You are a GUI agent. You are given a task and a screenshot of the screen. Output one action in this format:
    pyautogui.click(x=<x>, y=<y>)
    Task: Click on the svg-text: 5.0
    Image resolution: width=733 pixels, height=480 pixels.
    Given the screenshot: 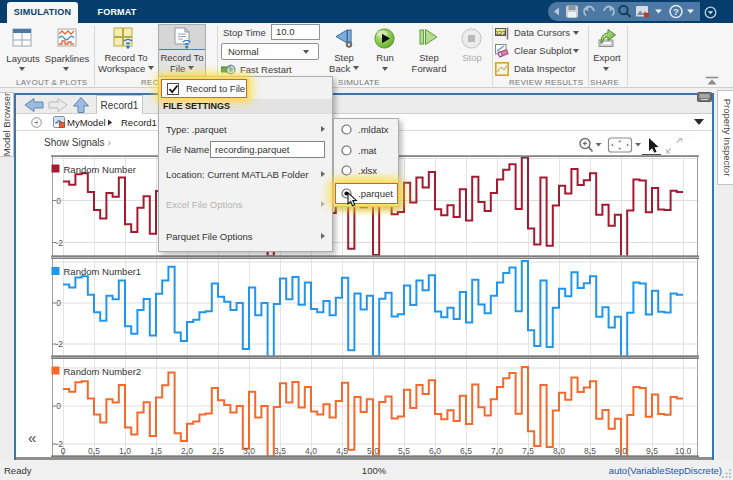 What is the action you would take?
    pyautogui.click(x=373, y=451)
    